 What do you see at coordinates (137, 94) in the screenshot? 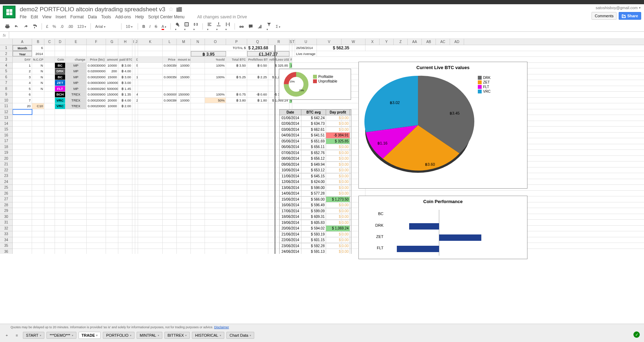
I see `cell: 4` at bounding box center [137, 94].